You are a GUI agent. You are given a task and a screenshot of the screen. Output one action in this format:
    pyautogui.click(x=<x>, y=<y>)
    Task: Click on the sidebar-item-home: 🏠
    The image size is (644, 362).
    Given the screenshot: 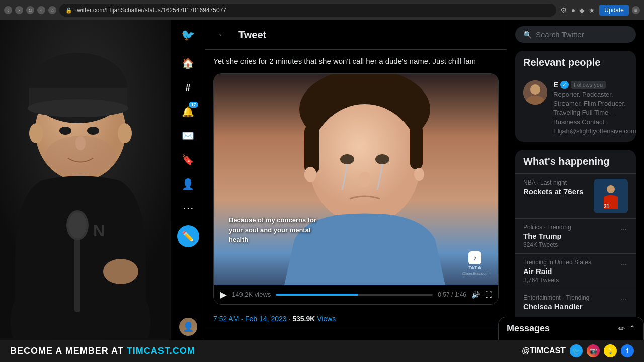 What is the action you would take?
    pyautogui.click(x=188, y=63)
    